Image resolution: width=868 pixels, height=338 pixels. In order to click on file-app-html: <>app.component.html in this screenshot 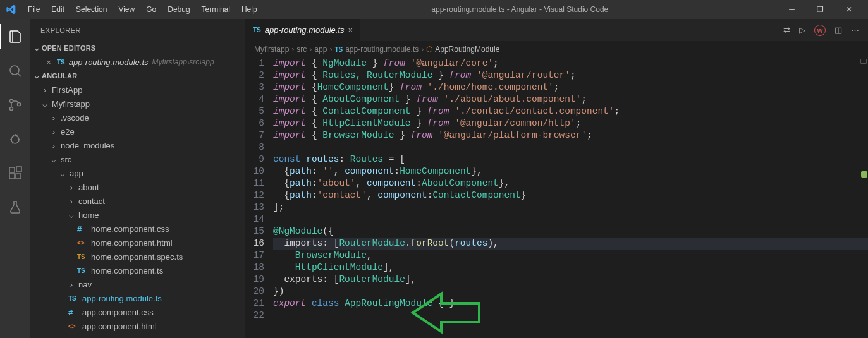, I will do `click(138, 326)`.